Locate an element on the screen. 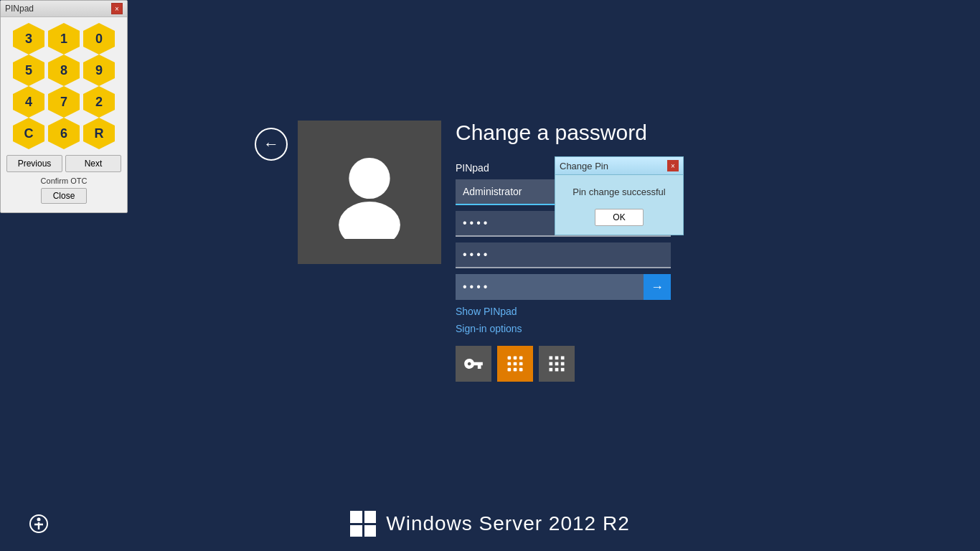 The image size is (980, 551). show-pinpad-link: Show PINpad is located at coordinates (570, 311).